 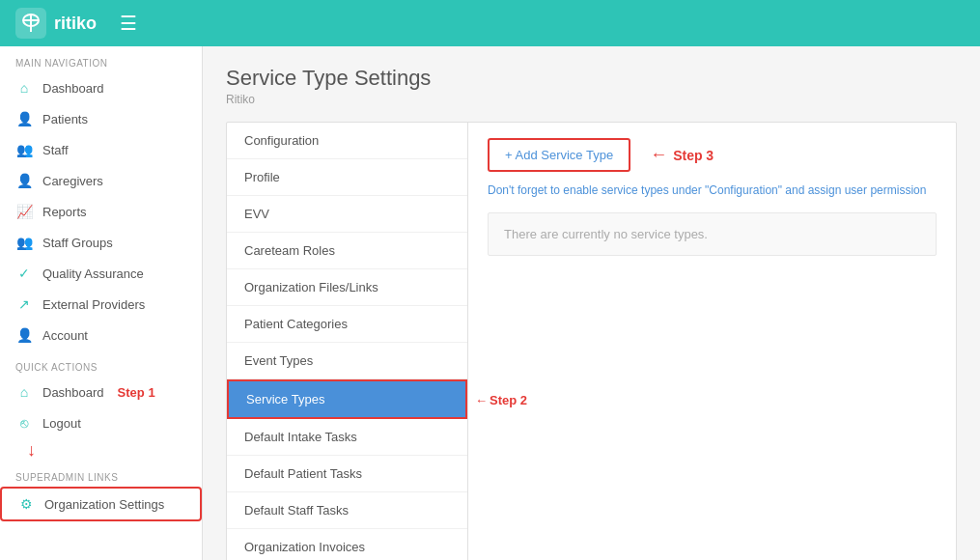 I want to click on page-title: Service Type Settings, so click(x=591, y=78).